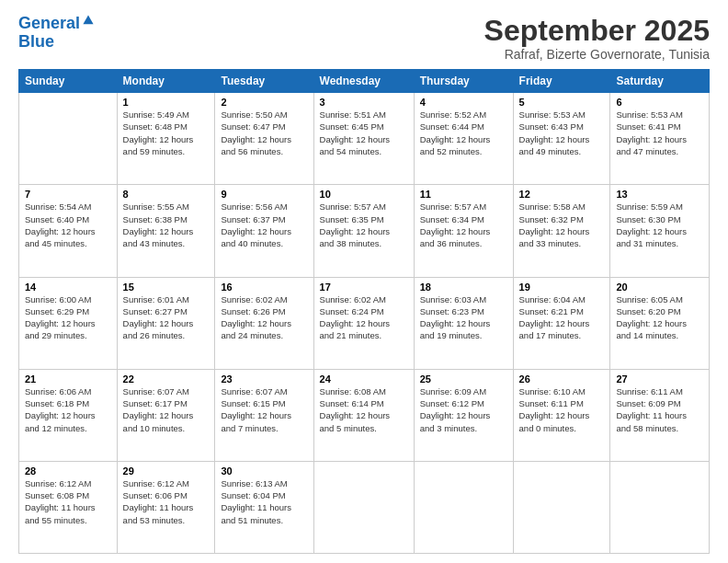 Image resolution: width=728 pixels, height=563 pixels. Describe the element at coordinates (166, 224) in the screenshot. I see `day-info: Sunrise: 5:55 AM Sunset: 6:38 PM Dayligh…` at that location.